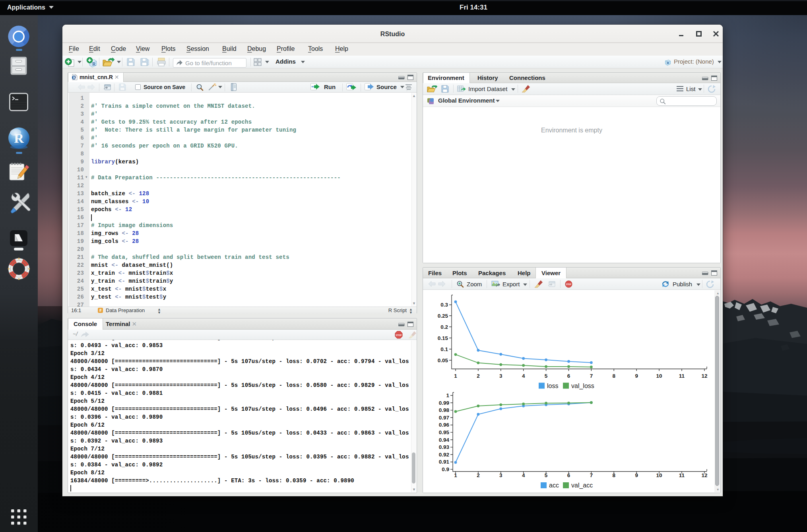  What do you see at coordinates (444, 455) in the screenshot?
I see `svg-text: 0.92` at bounding box center [444, 455].